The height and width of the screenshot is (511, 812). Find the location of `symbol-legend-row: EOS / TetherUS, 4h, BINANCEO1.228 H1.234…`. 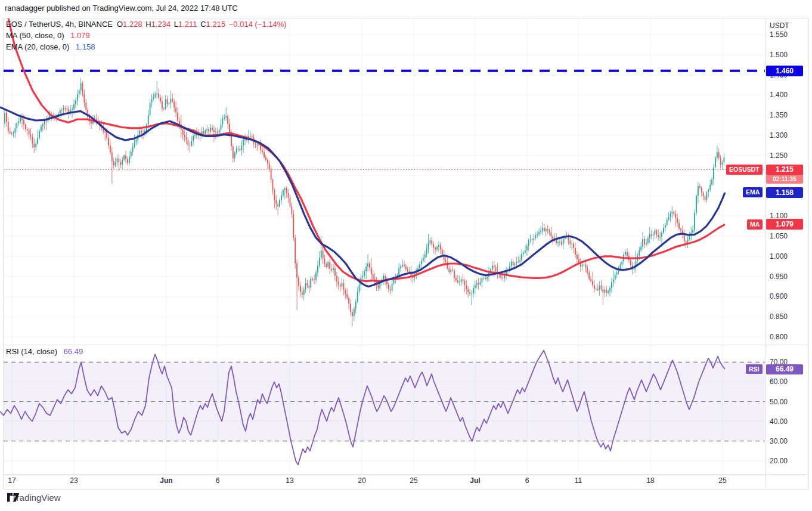

symbol-legend-row: EOS / TetherUS, 4h, BINANCEO1.228 H1.234… is located at coordinates (147, 24).